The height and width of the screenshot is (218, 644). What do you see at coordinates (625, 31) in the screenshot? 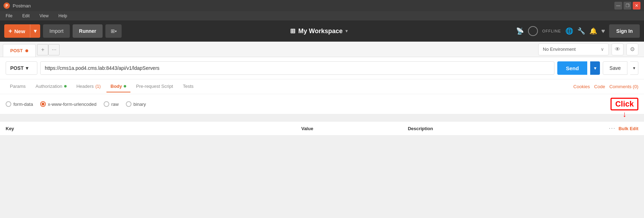
I see `sign-in-button: Sign In` at bounding box center [625, 31].